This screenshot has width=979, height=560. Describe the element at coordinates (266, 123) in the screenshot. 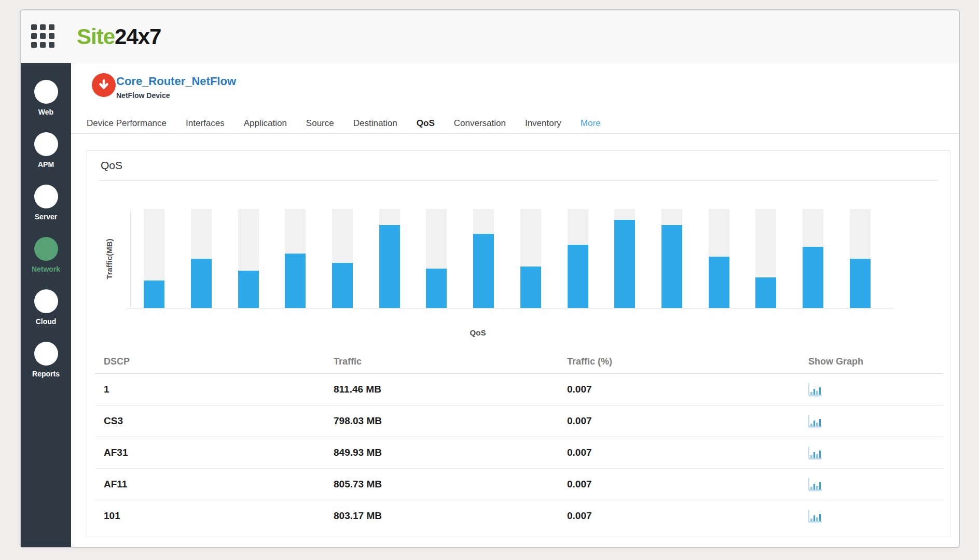

I see `tab-application: Application` at that location.